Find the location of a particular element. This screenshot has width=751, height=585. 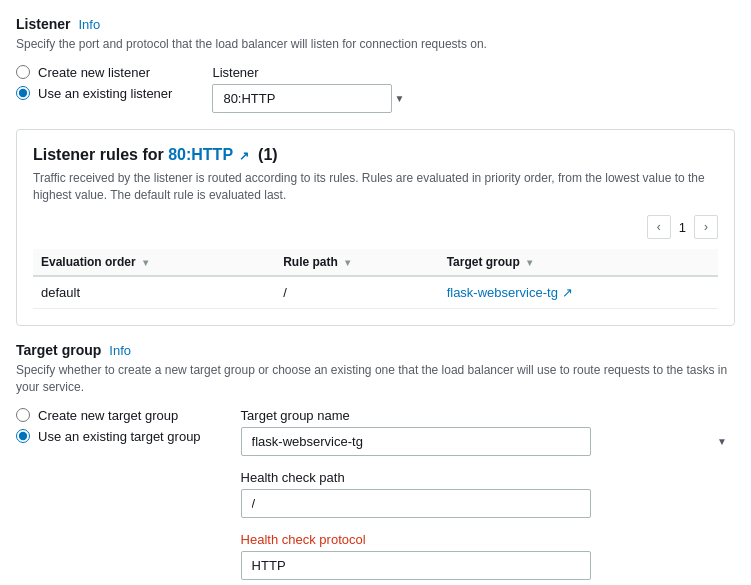

chevron-left-icon: ‹ is located at coordinates (659, 227).